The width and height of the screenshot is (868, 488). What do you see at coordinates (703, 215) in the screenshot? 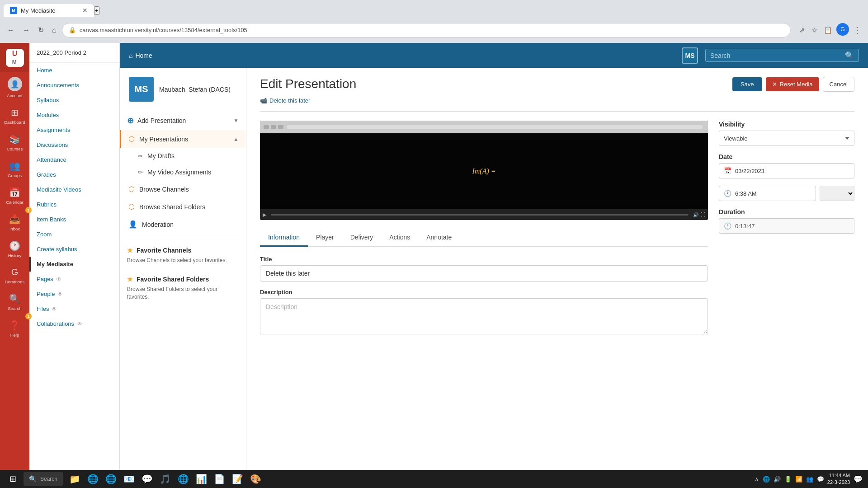
I see `fullscreen-icon: ⛶` at bounding box center [703, 215].